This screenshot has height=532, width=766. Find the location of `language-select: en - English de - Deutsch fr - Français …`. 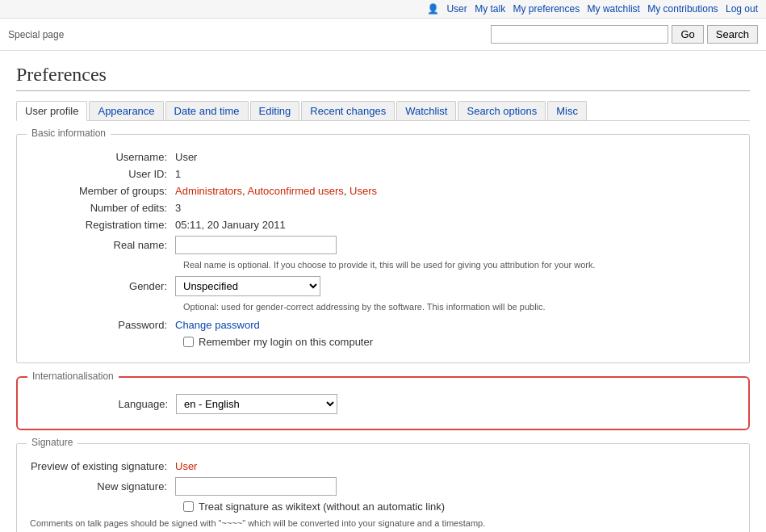

language-select: en - English de - Deutsch fr - Français … is located at coordinates (257, 404).